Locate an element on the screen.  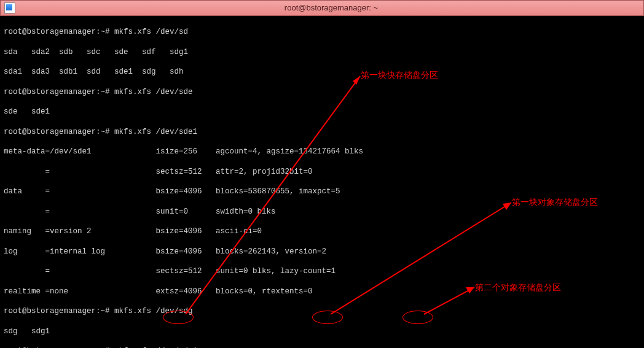
app-icon is located at coordinates (10, 8).